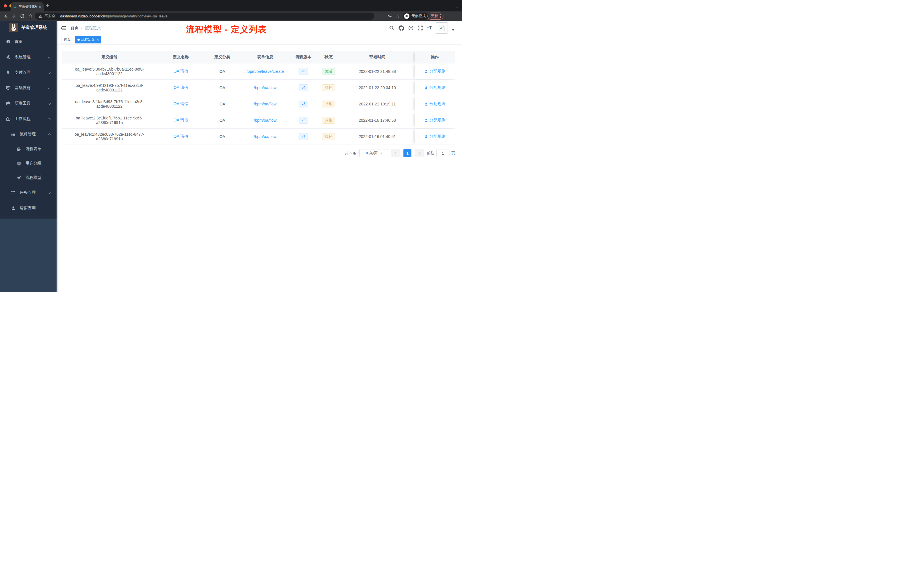  I want to click on table-header-row: 定义编号 定义名称 定义分类 表单信息 流程版本 状态 部署时间 操作, so click(259, 57).